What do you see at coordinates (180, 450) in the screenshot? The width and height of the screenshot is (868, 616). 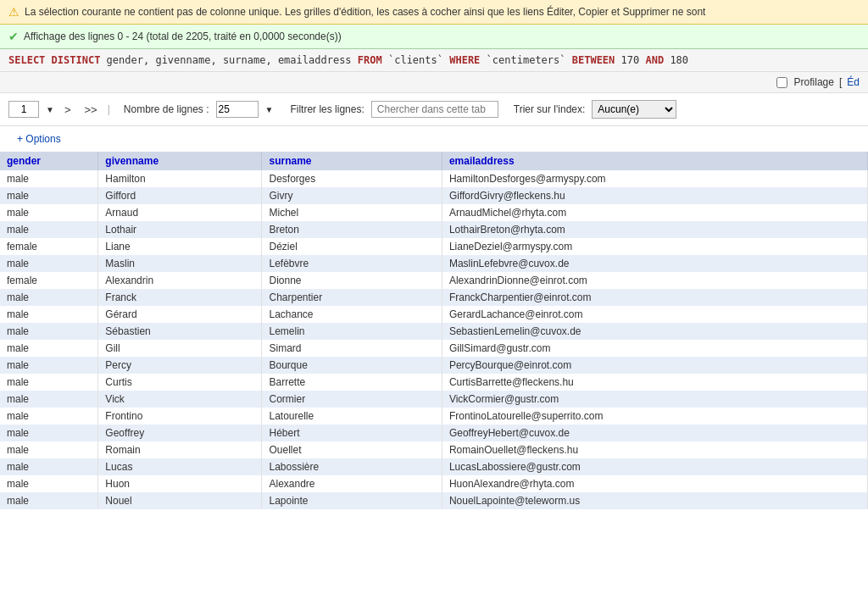 I see `table-cell-givenname: Romain` at bounding box center [180, 450].